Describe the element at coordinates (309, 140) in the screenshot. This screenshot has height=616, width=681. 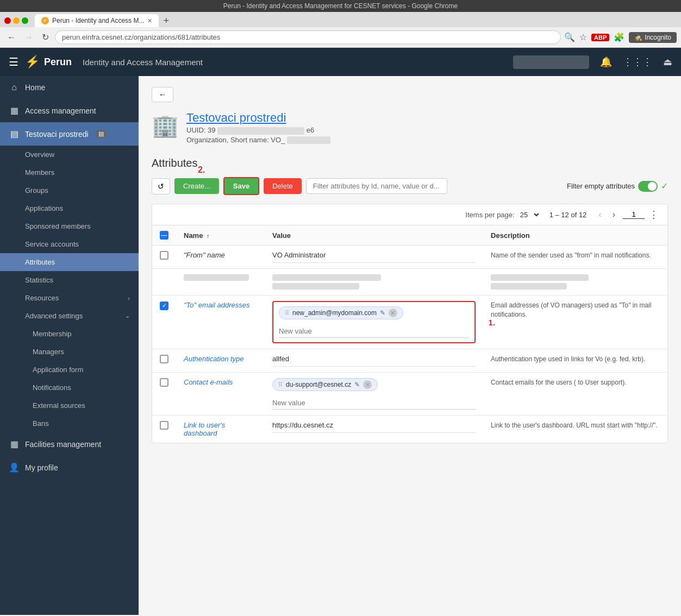
I see `org-redacted` at that location.